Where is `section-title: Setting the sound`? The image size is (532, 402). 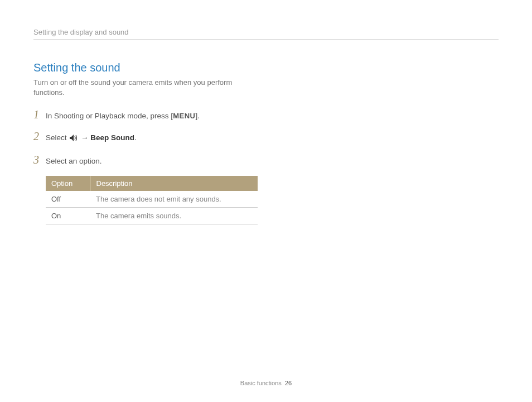 section-title: Setting the sound is located at coordinates (266, 68).